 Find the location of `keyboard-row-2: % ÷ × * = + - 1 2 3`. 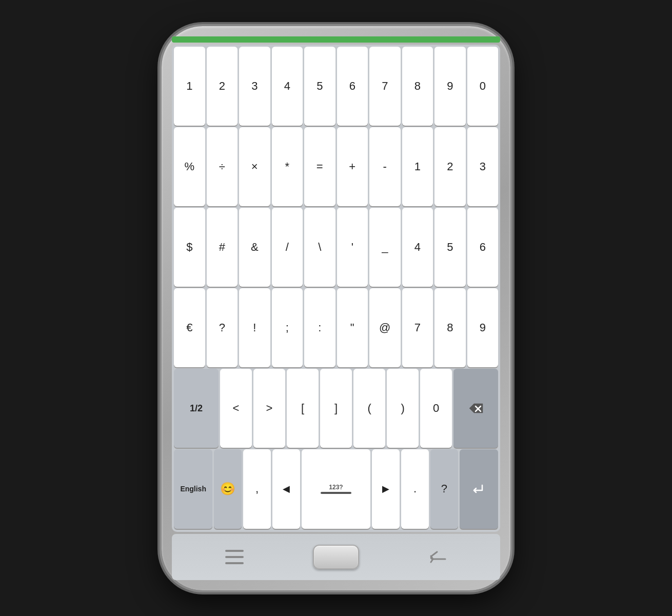

keyboard-row-2: % ÷ × * = + - 1 2 3 is located at coordinates (336, 167).